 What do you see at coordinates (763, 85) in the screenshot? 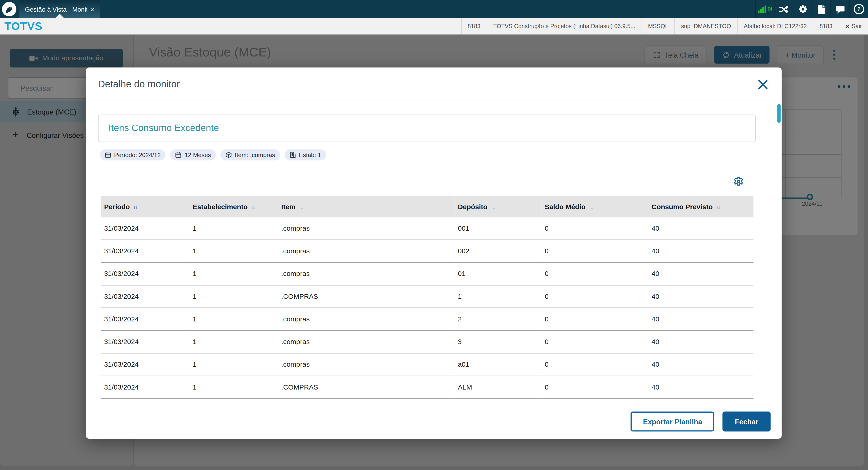
I see `modal-close-icon` at bounding box center [763, 85].